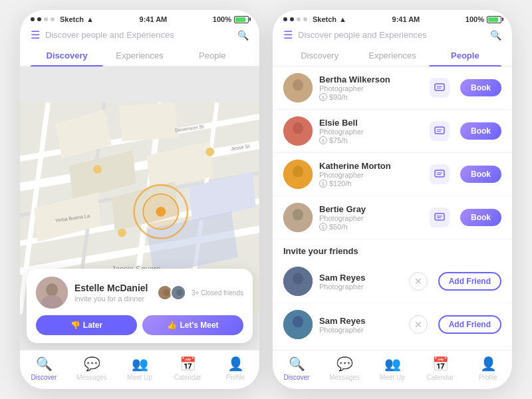 This screenshot has height=399, width=532. Describe the element at coordinates (392, 218) in the screenshot. I see `person-row-bertie: Bertie Gray Photographer $ $50/h Book` at that location.